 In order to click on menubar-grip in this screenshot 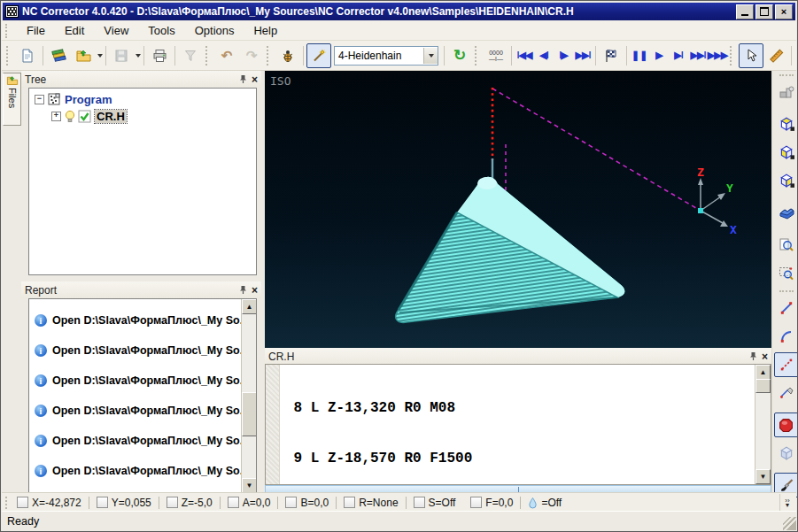, I will do `click(9, 31)`.